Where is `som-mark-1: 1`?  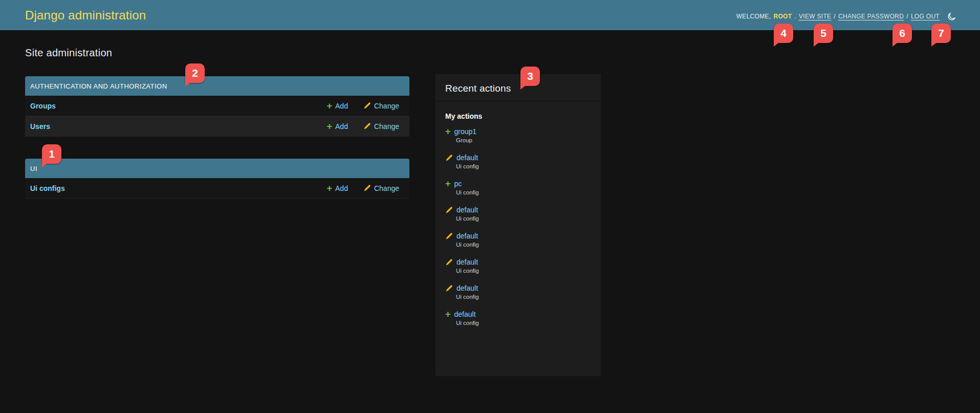
som-mark-1: 1 is located at coordinates (52, 154).